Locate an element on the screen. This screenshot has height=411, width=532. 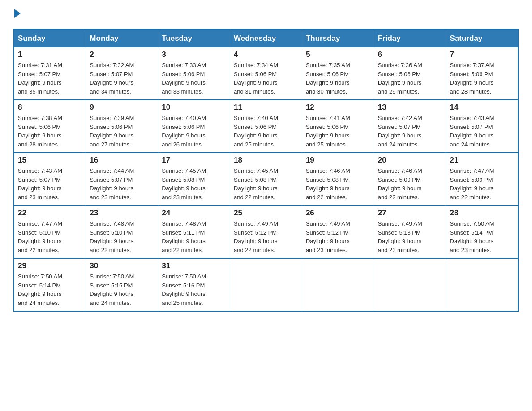
day-number: 29 is located at coordinates (50, 266).